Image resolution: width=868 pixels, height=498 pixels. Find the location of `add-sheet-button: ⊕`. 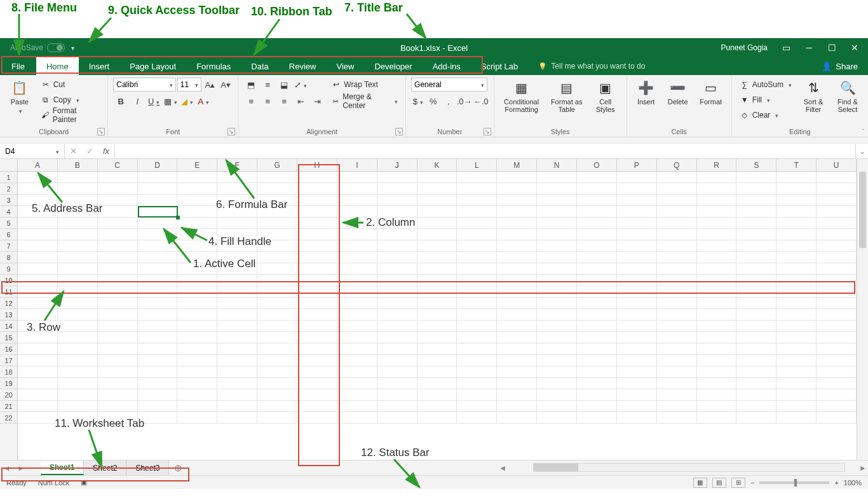

add-sheet-button: ⊕ is located at coordinates (178, 468).